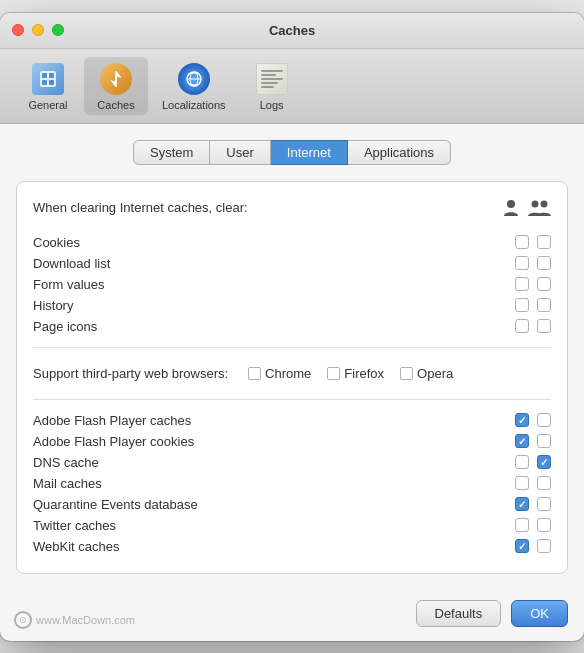 The height and width of the screenshot is (653, 584). What do you see at coordinates (292, 462) in the screenshot?
I see `item-row-dns-cache: DNS cache` at bounding box center [292, 462].